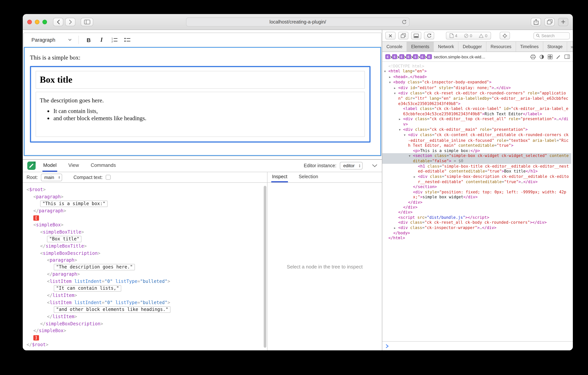 The image size is (588, 375). What do you see at coordinates (145, 324) in the screenshot?
I see `model-element-node: </simpleBoxDescription>` at bounding box center [145, 324].